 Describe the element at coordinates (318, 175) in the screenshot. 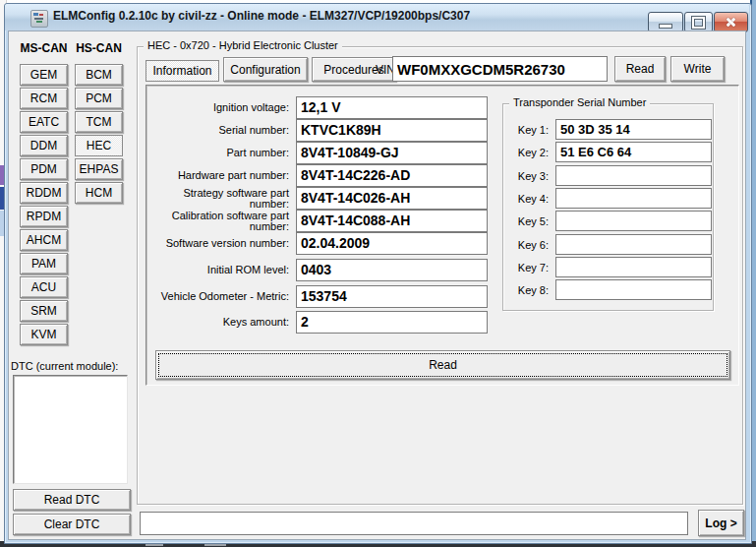

I see `field-row: Hardware part number: 8V4T-14C226-AD` at that location.